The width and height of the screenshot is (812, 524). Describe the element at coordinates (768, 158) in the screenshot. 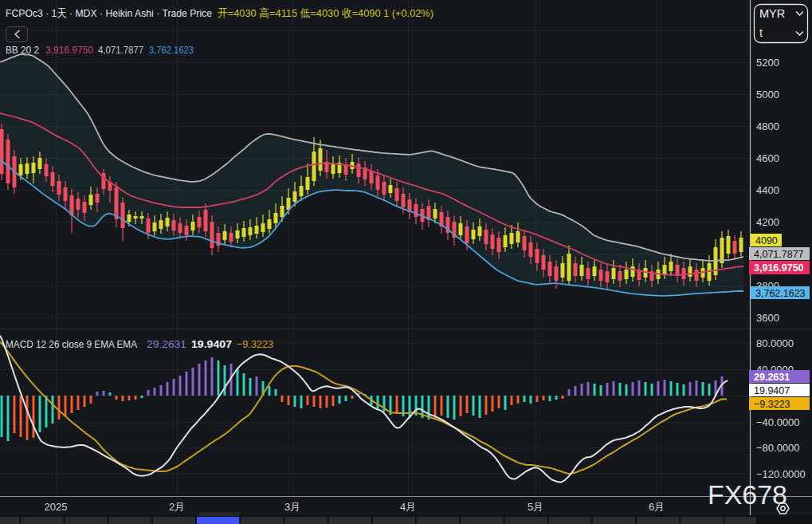

I see `svg-text: 4600` at that location.